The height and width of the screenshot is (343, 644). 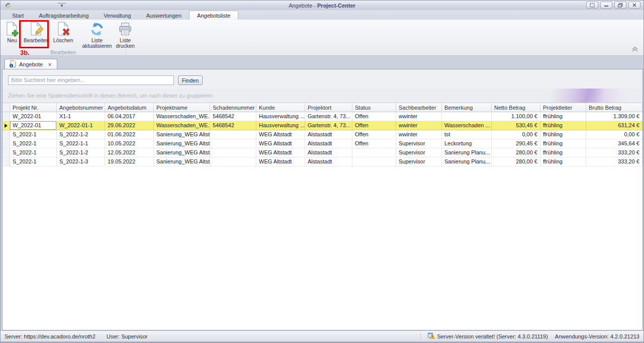 I want to click on grid-cell: 631,24 €, so click(x=614, y=126).